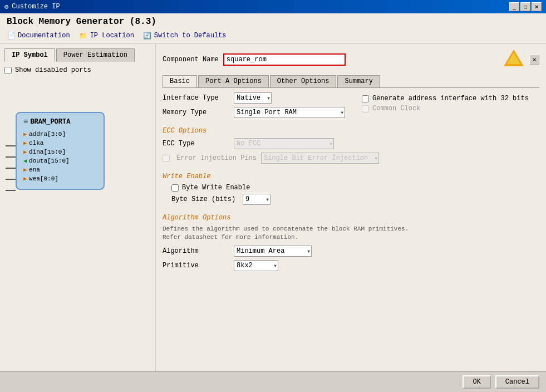 The image size is (546, 392). What do you see at coordinates (358, 81) in the screenshot?
I see `inner-tab-summary: Summary` at bounding box center [358, 81].